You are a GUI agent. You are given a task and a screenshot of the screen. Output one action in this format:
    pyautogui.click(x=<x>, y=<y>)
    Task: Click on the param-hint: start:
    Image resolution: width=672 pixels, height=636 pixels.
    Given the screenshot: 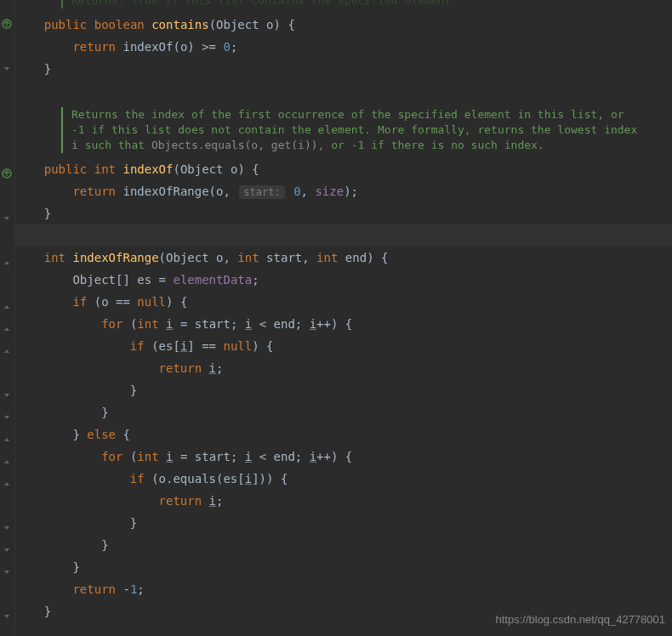 What is the action you would take?
    pyautogui.click(x=262, y=192)
    